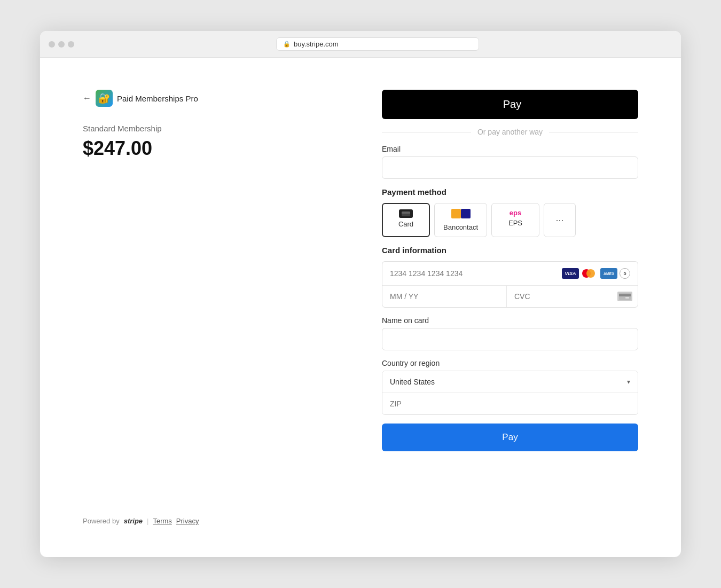 This screenshot has height=588, width=721. What do you see at coordinates (560, 220) in the screenshot?
I see `more-icon: ···` at bounding box center [560, 220].